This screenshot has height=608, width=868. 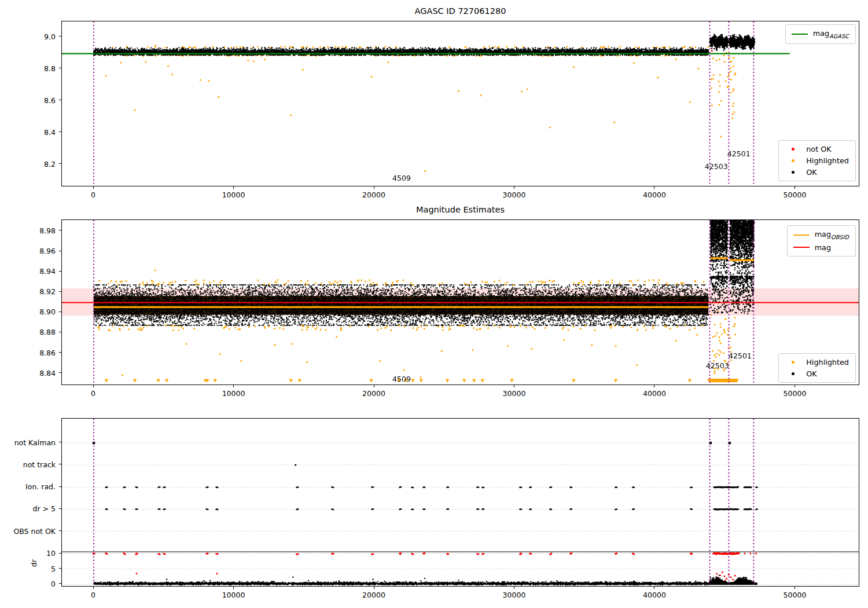 What do you see at coordinates (41, 230) in the screenshot?
I see `y-tick-label: 8.98` at bounding box center [41, 230].